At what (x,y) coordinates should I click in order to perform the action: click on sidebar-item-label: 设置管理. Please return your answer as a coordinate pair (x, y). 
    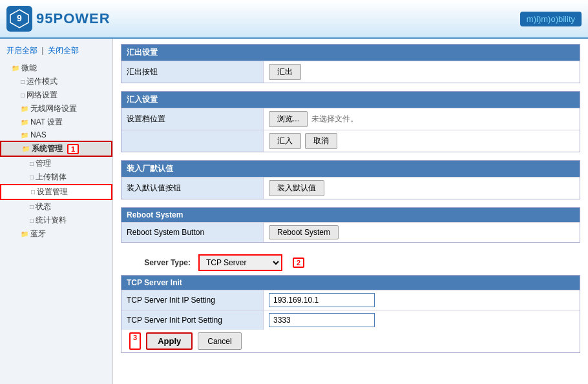
    Looking at the image, I should click on (52, 192).